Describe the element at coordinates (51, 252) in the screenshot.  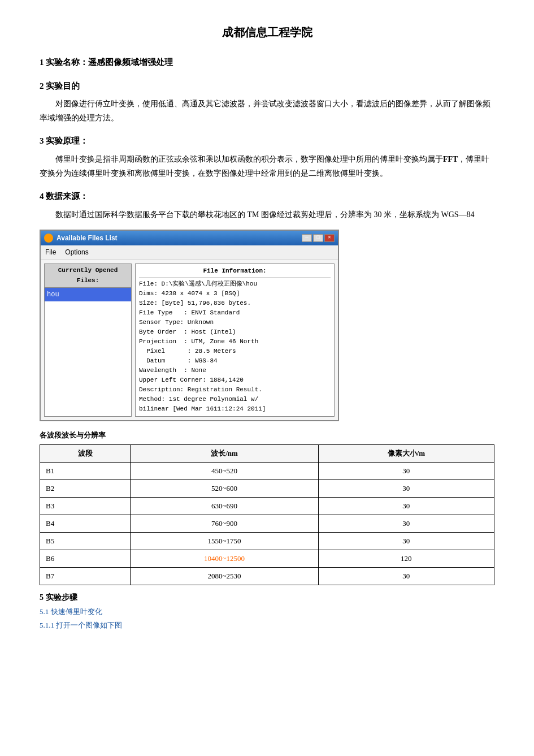
I see `menu-file: File` at that location.